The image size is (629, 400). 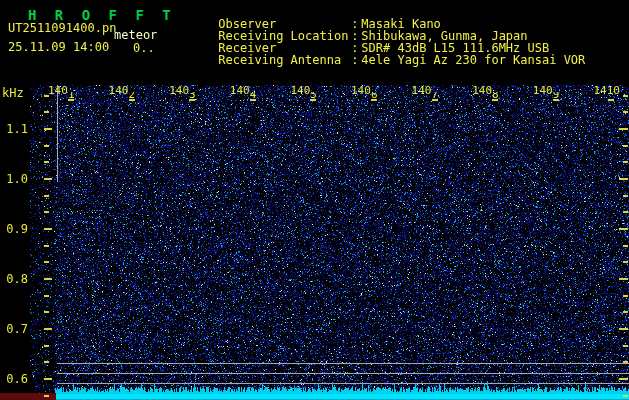 I want to click on x-axis-label: 1405, so click(x=304, y=92).